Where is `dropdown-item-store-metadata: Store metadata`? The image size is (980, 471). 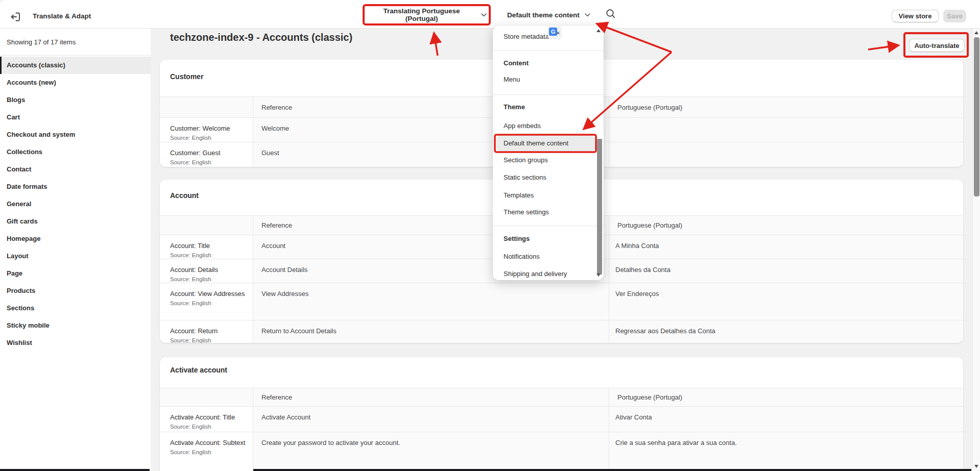
dropdown-item-store-metadata: Store metadata is located at coordinates (543, 37).